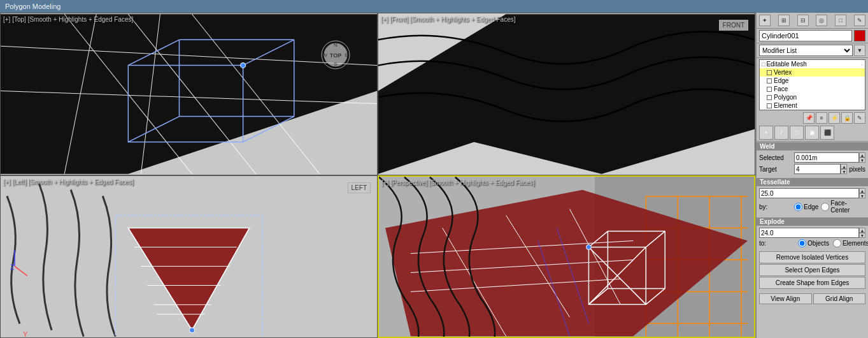  I want to click on stack-remove-btn: 🔒, so click(847, 118).